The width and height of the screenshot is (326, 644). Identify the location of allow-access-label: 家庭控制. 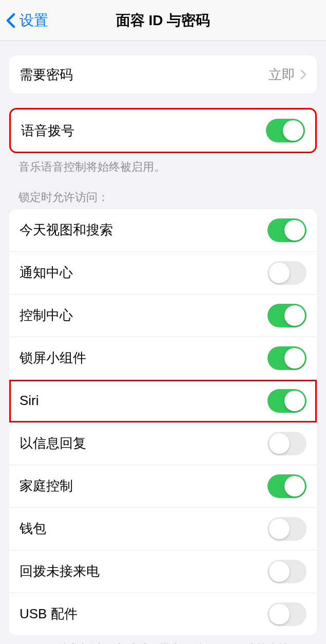
(46, 486).